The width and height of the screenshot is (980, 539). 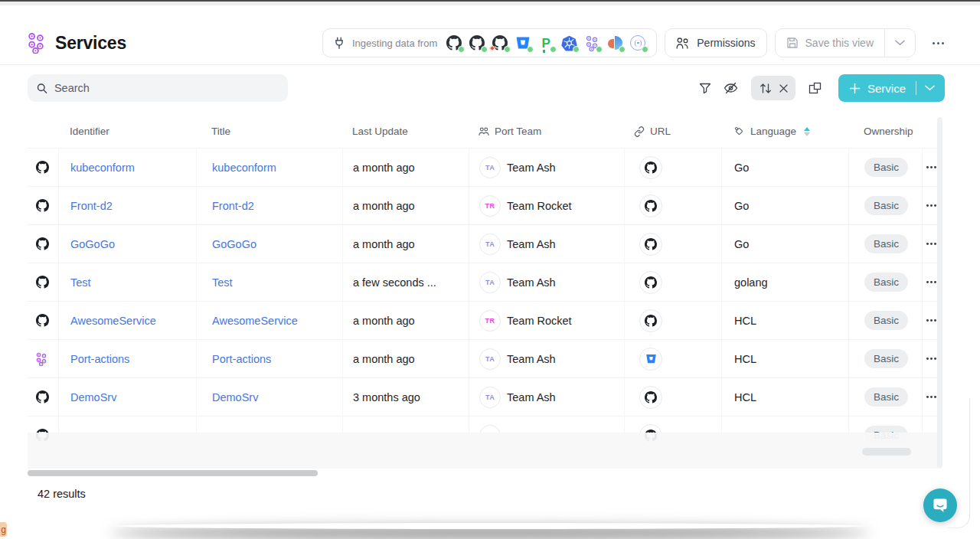 What do you see at coordinates (715, 43) in the screenshot?
I see `permissions-button: Permissions` at bounding box center [715, 43].